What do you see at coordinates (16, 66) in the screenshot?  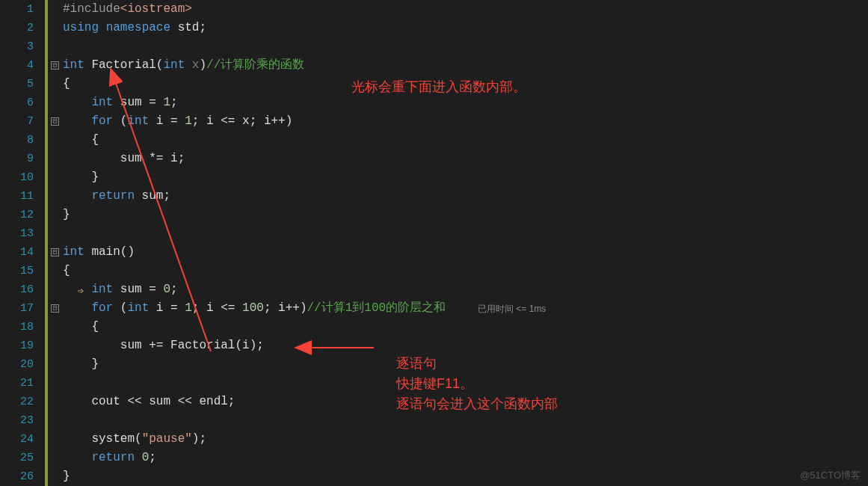 I see `line-number: 4` at bounding box center [16, 66].